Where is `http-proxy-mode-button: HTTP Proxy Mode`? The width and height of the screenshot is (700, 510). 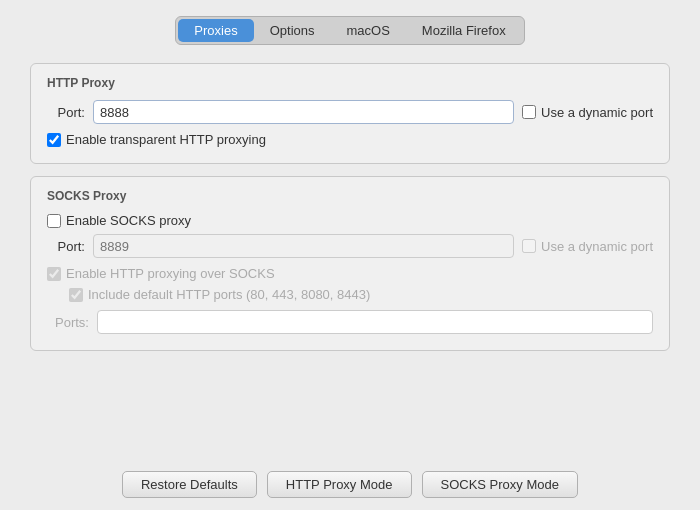 http-proxy-mode-button: HTTP Proxy Mode is located at coordinates (340, 484).